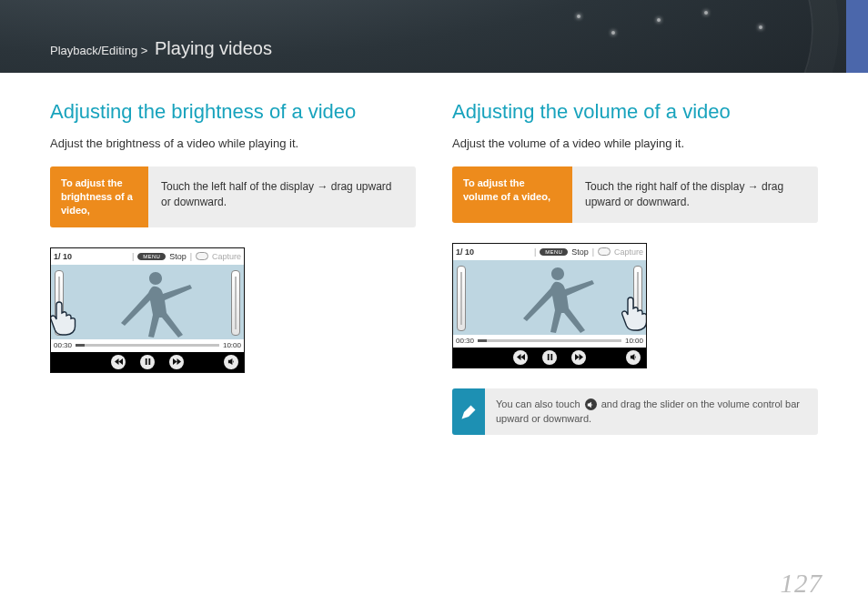  I want to click on decorative-stars, so click(686, 33).